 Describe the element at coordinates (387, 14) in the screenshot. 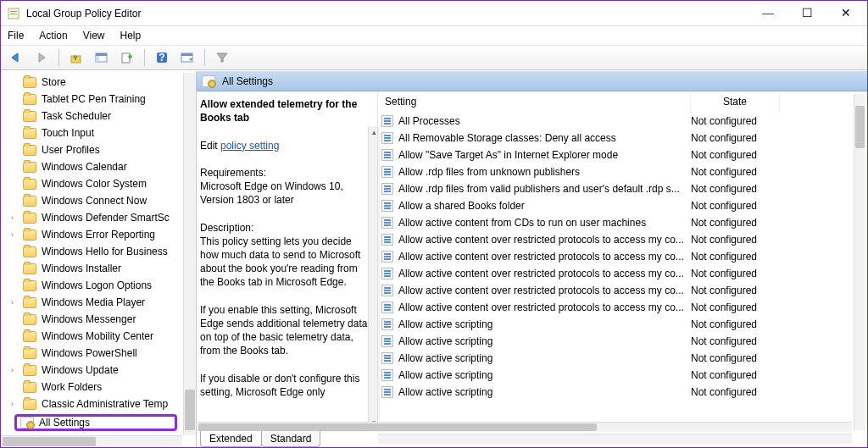

I see `window-title: Local Group Policy Editor` at that location.